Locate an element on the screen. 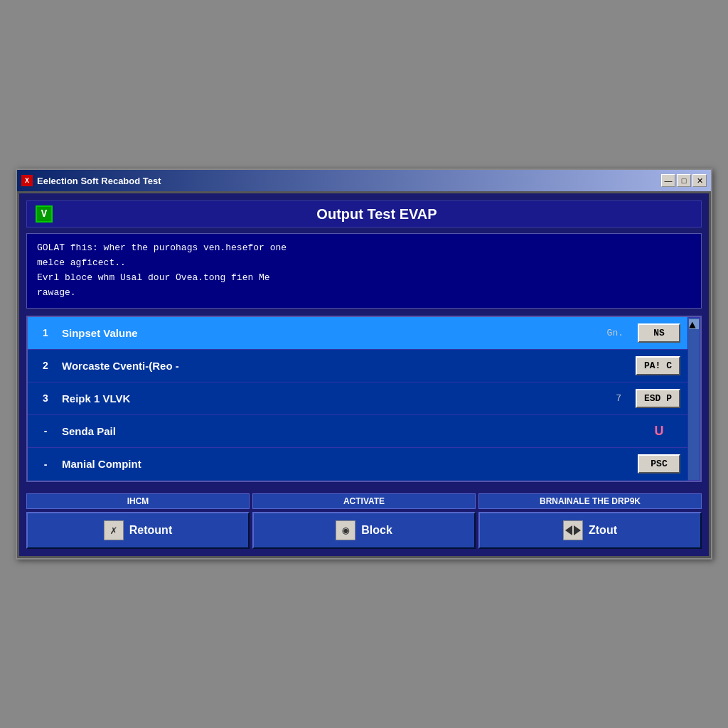 The width and height of the screenshot is (728, 728). header-icon: V is located at coordinates (44, 214).